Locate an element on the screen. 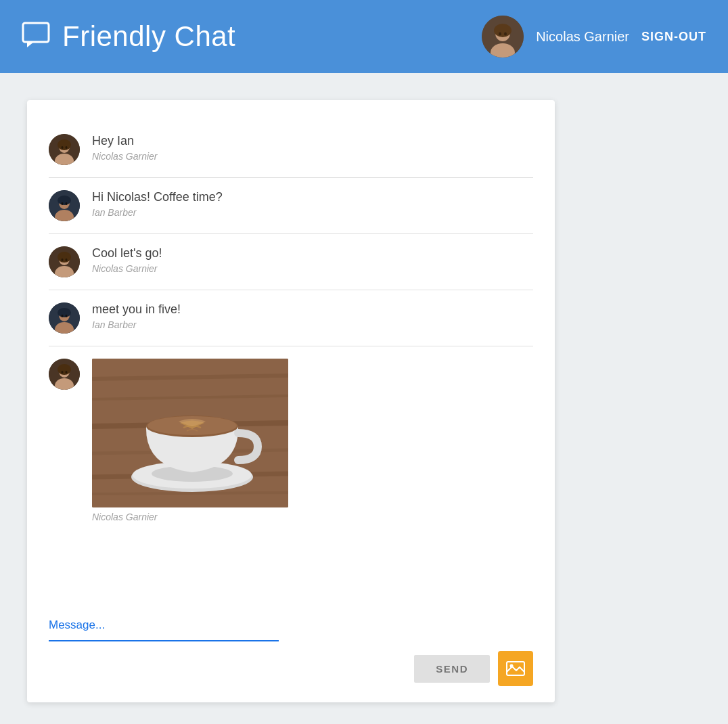 Image resolution: width=728 pixels, height=724 pixels. table-row: Hi Nicolas! Coffee time? Ian Barber is located at coordinates (291, 206).